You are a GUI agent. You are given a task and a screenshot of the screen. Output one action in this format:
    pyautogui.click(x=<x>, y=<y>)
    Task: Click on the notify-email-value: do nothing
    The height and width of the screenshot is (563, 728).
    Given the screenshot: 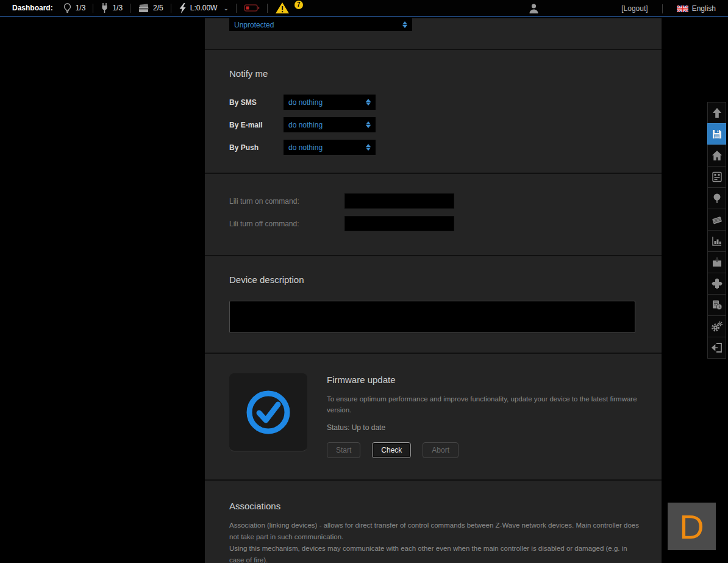 What is the action you would take?
    pyautogui.click(x=327, y=125)
    